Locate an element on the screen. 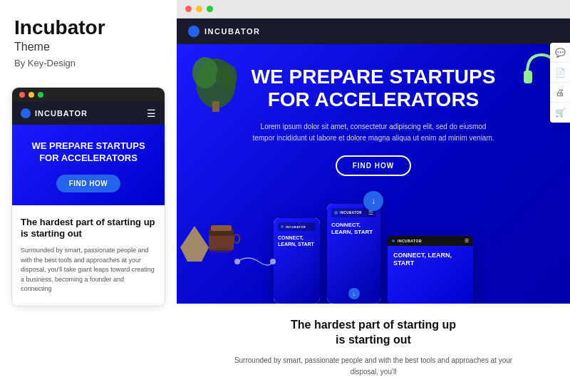 This screenshot has height=392, width=570. mobile-logo-icon is located at coordinates (26, 113).